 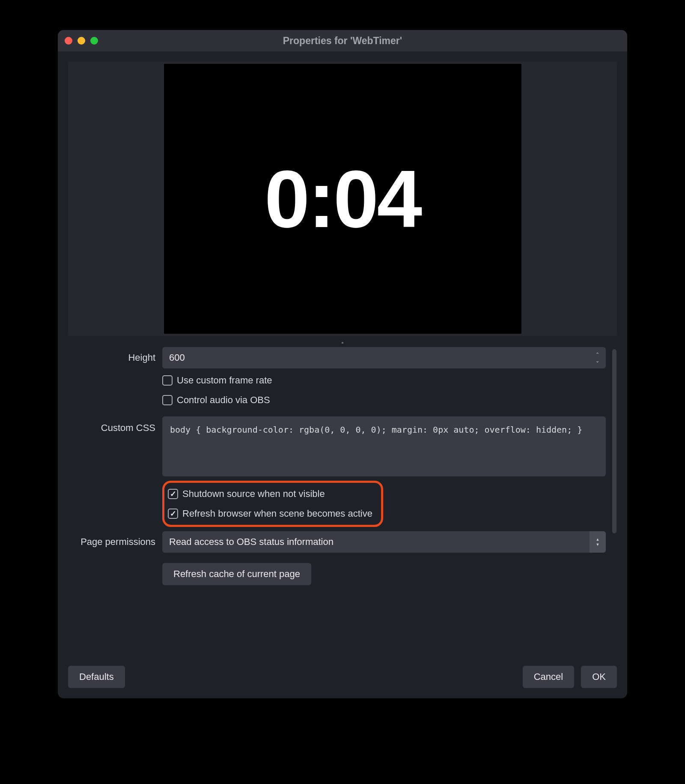 I want to click on control-audio-label: Control audio via OBS, so click(x=223, y=400).